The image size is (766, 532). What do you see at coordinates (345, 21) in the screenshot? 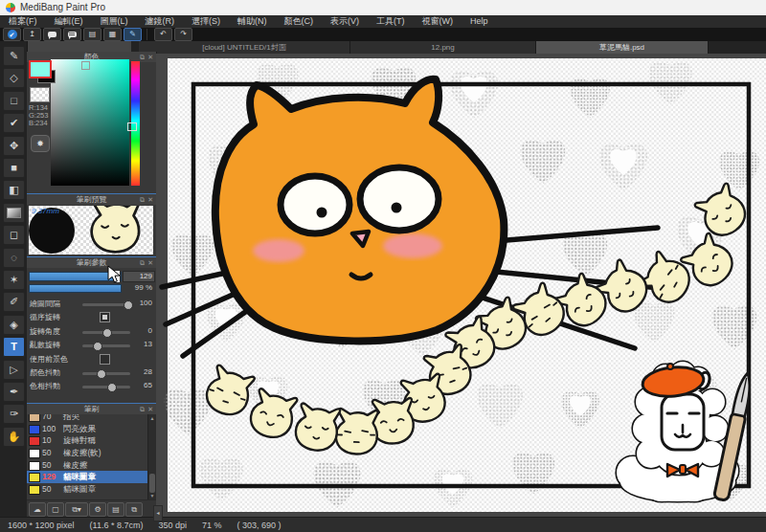
I see `menu-item-view: 表示(V)` at bounding box center [345, 21].